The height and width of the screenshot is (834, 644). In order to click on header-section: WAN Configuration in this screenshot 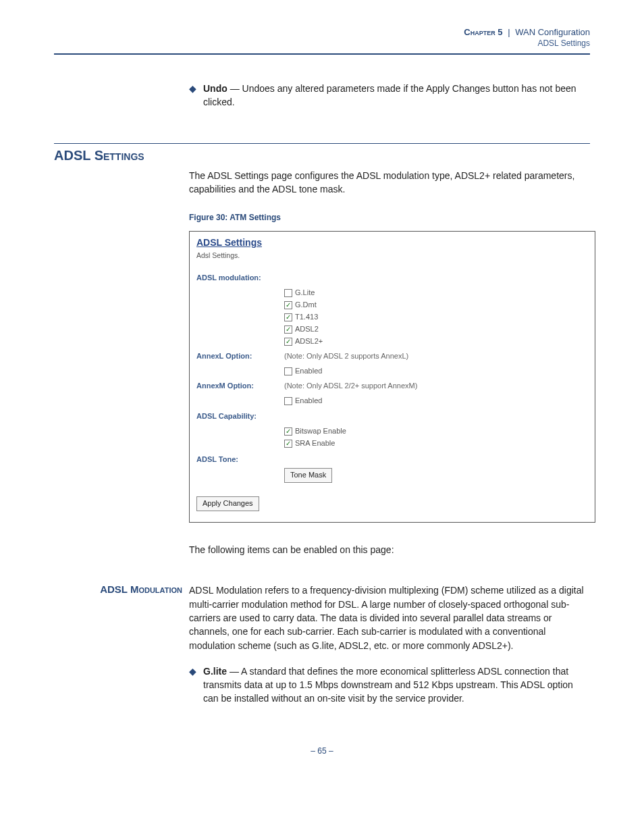, I will do `click(552, 32)`.